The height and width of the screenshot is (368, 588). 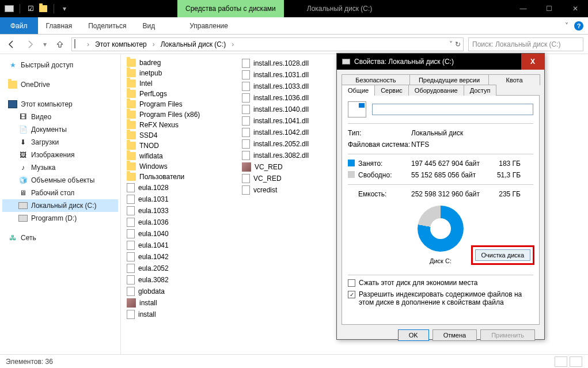 What do you see at coordinates (23, 130) in the screenshot?
I see `sidebar-item-icon: 📄` at bounding box center [23, 130].